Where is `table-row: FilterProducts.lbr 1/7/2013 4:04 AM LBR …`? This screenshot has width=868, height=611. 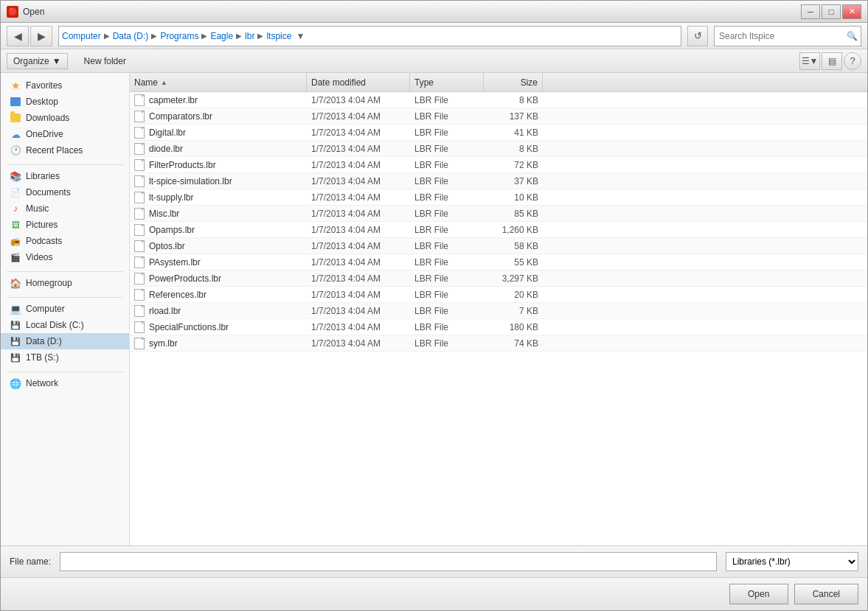 table-row: FilterProducts.lbr 1/7/2013 4:04 AM LBR … is located at coordinates (499, 165).